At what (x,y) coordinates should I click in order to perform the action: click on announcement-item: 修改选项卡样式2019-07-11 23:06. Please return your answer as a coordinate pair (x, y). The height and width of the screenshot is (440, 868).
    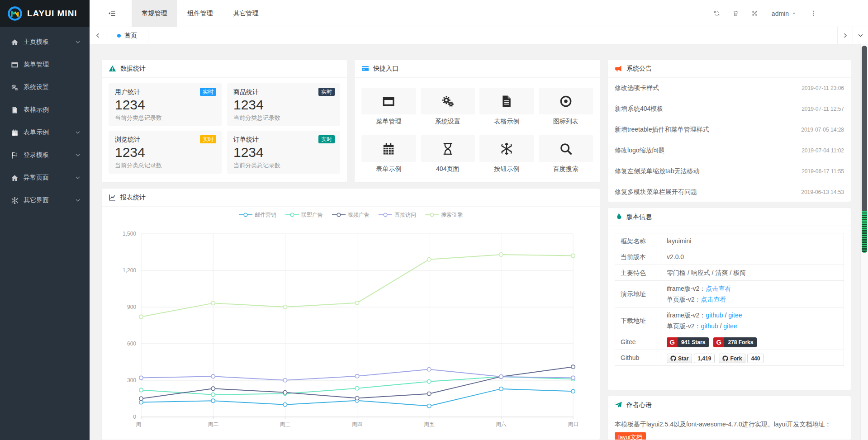
    Looking at the image, I should click on (729, 88).